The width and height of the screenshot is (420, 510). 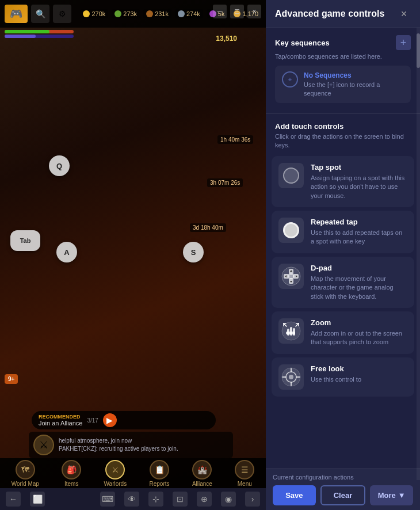 I want to click on no-sequences-text: No Sequences Use the [+] icon to record …, so click(x=342, y=84).